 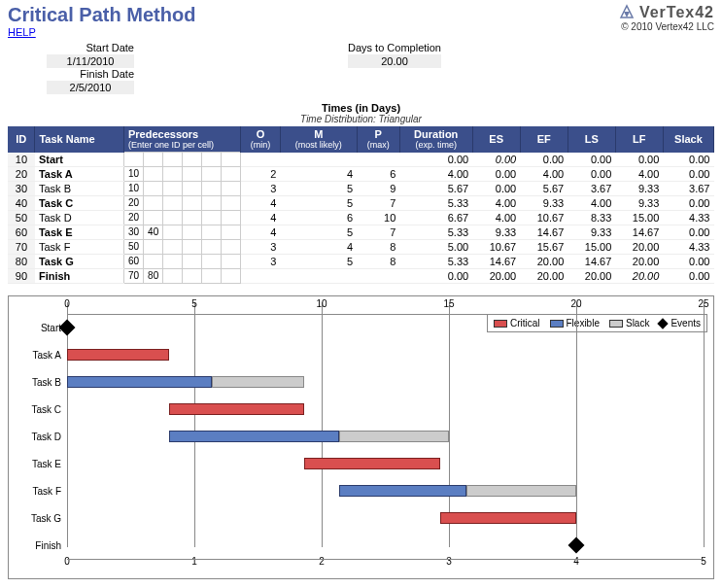 What do you see at coordinates (361, 119) in the screenshot?
I see `times-sub: Time Distribution: Triangular` at bounding box center [361, 119].